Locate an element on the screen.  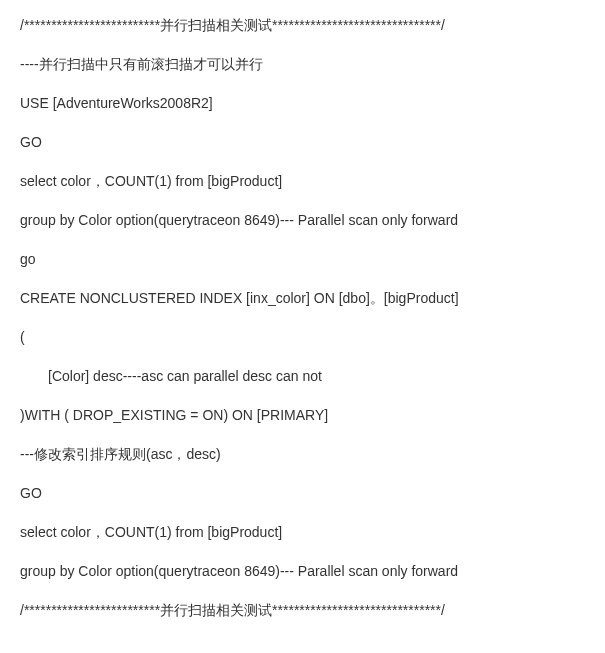
code-line: USE [AdventureWorks2008R2] is located at coordinates (302, 104).